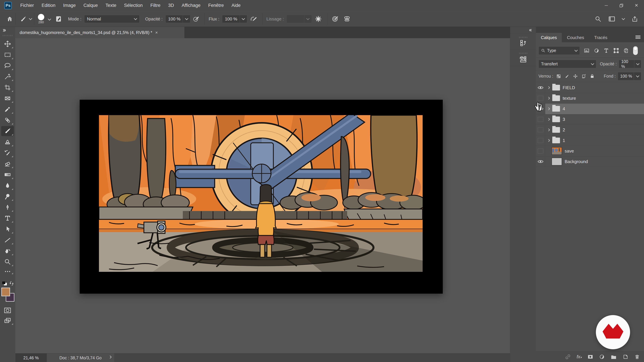 The height and width of the screenshot is (362, 644). What do you see at coordinates (112, 19) in the screenshot?
I see `blend-mode-select: Normal` at bounding box center [112, 19].